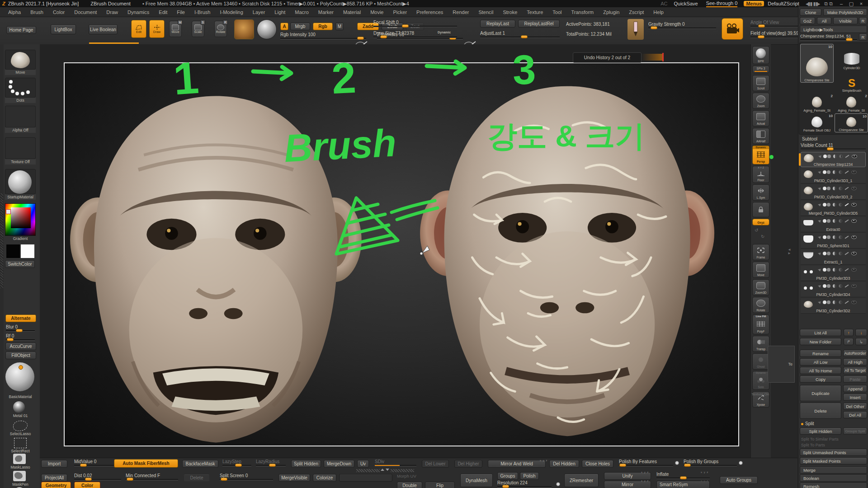 This screenshot has width=868, height=488. What do you see at coordinates (56, 485) in the screenshot?
I see `geometry-tab: Geometry` at bounding box center [56, 485].